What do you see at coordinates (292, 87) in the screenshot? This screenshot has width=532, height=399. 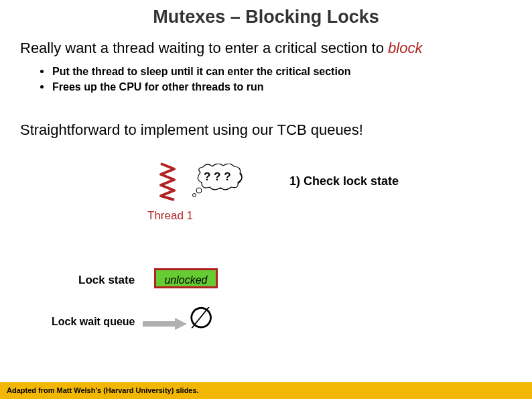 I see `bullet-item: Frees up the CPU for other threads to ru…` at bounding box center [292, 87].